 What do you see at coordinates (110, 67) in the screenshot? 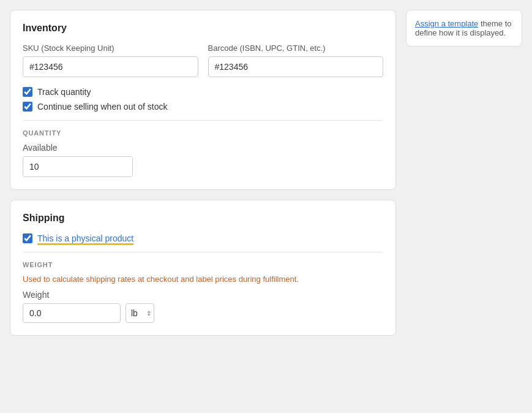
I see `sku-input` at bounding box center [110, 67].